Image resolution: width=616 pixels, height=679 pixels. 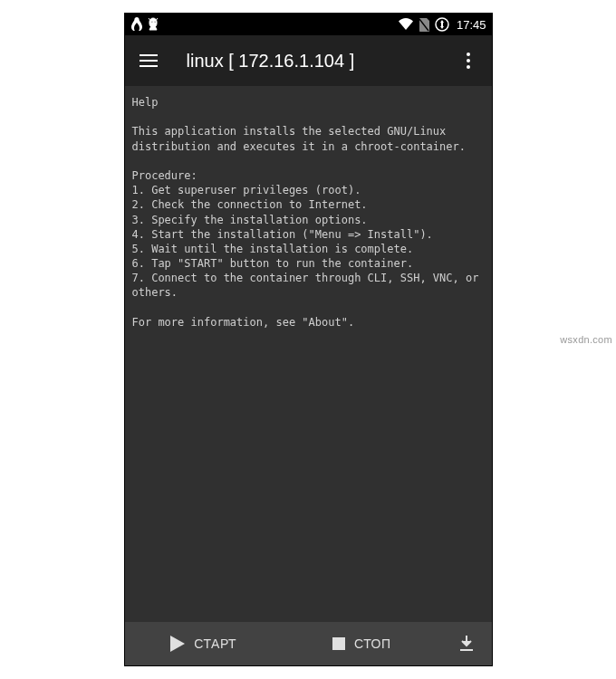 What do you see at coordinates (586, 340) in the screenshot?
I see `watermark: wsxdn.com` at bounding box center [586, 340].